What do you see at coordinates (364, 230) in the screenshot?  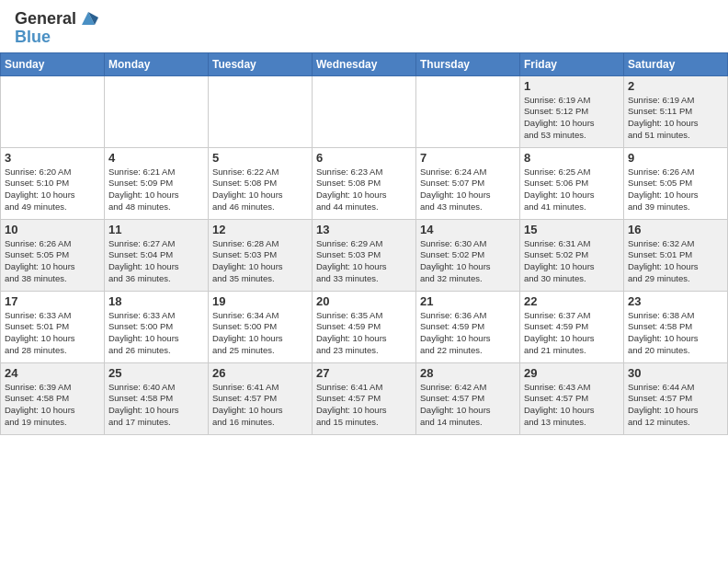 I see `day-number: 13` at bounding box center [364, 230].